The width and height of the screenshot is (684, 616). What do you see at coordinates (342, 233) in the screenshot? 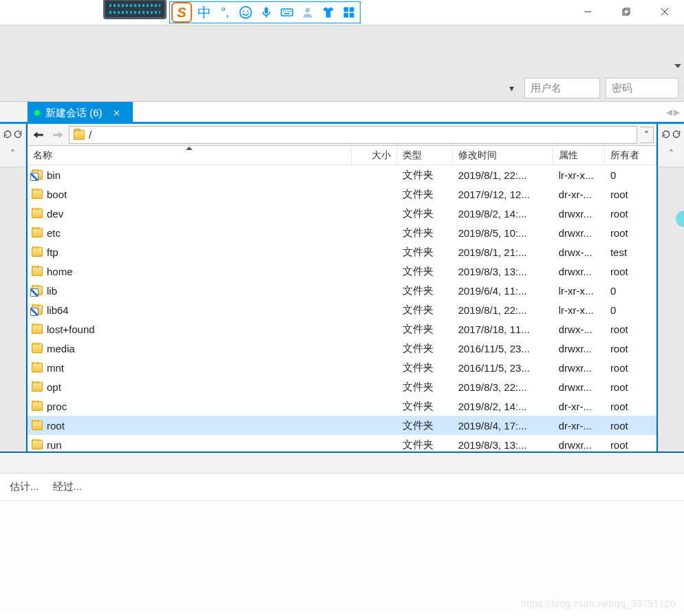
I see `table-row: etc文件夹2019/8/5, 10:...drwxr...root` at bounding box center [342, 233].